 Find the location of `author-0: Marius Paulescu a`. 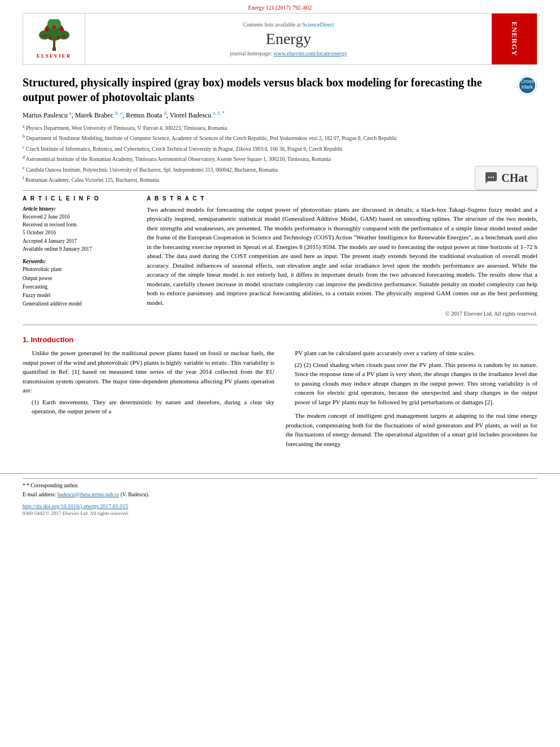

author-0: Marius Paulescu a is located at coordinates (47, 115).